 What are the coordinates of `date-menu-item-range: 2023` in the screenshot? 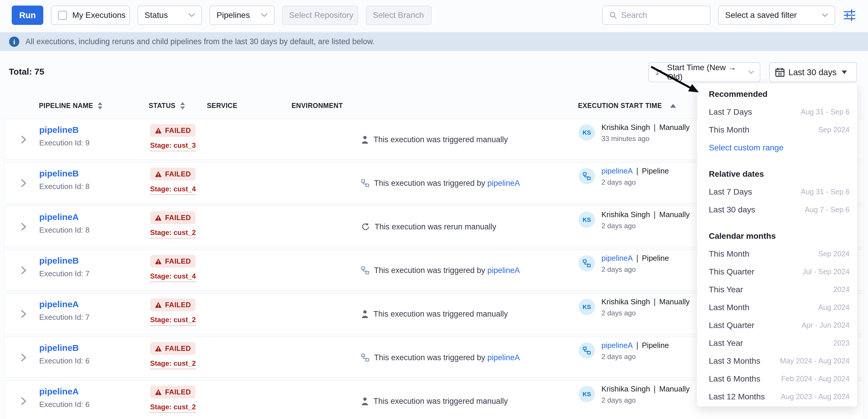 It's located at (841, 343).